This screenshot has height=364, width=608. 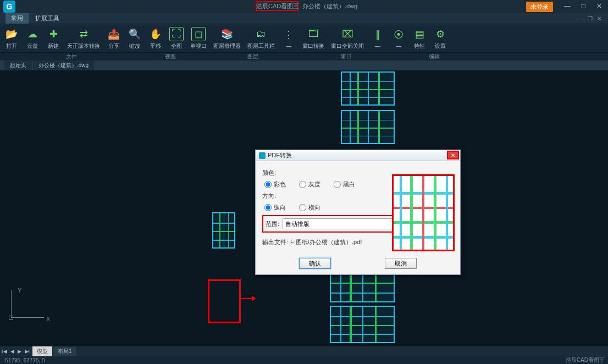 I want to click on zoom-button: 🔍缩放, so click(x=135, y=38).